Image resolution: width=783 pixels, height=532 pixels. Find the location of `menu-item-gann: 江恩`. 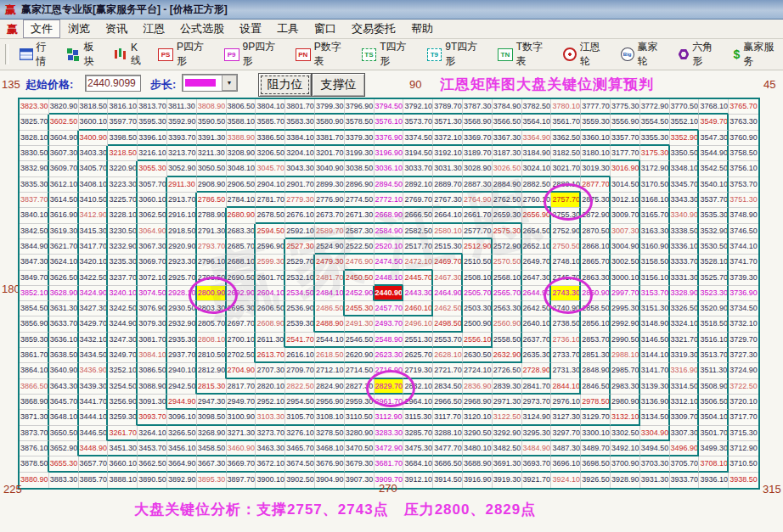

menu-item-gann: 江恩 is located at coordinates (154, 29).